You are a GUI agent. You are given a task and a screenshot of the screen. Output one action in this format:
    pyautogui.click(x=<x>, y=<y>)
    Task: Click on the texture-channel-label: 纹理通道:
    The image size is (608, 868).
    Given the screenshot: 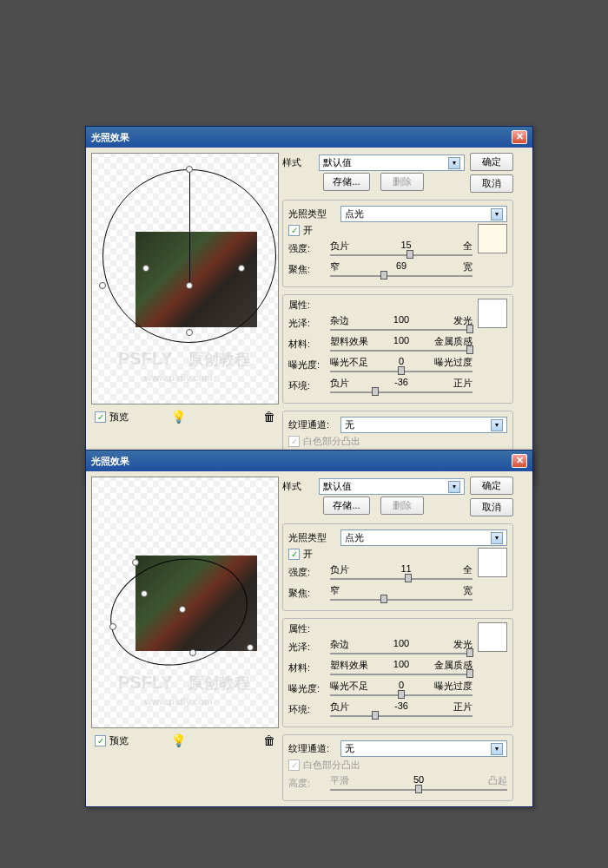 What is the action you would take?
    pyautogui.click(x=313, y=425)
    